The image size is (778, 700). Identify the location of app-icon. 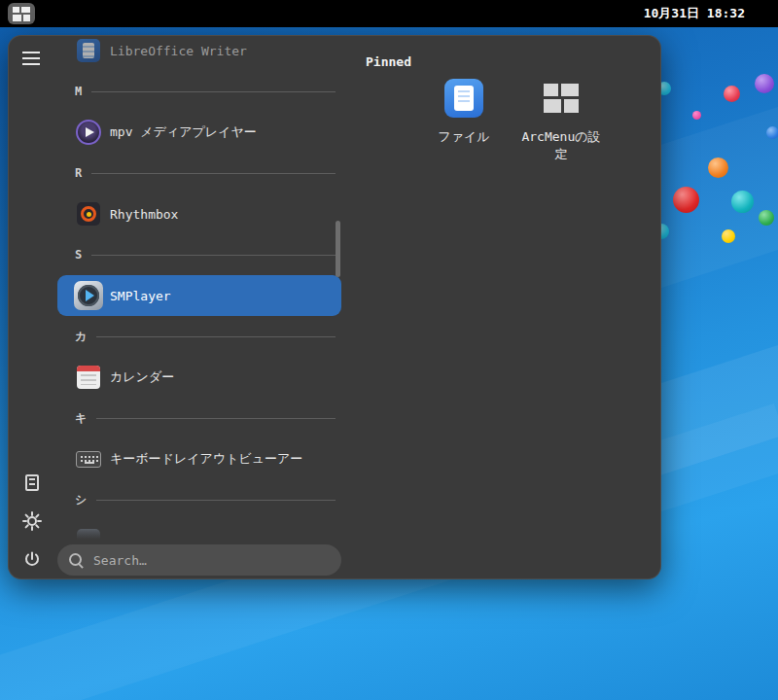
(88, 535).